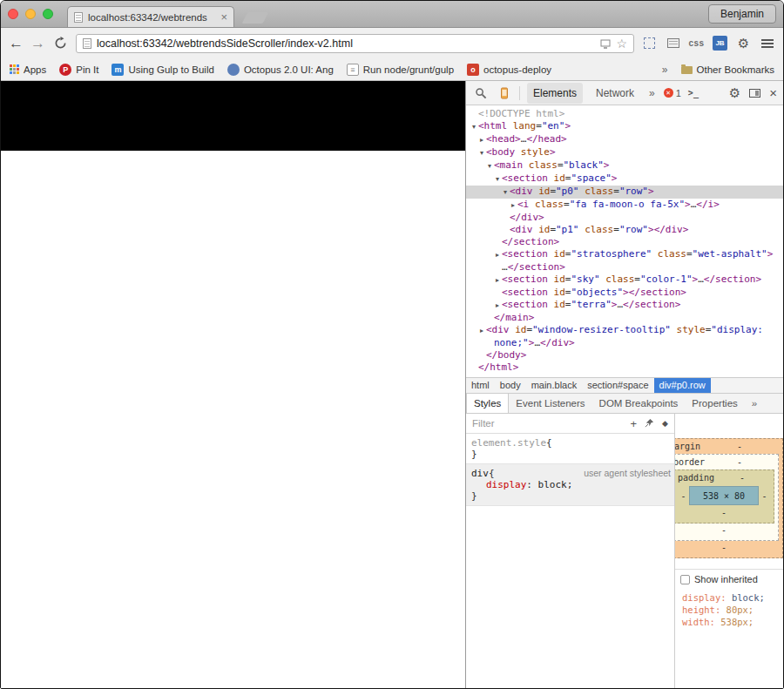 Image resolution: width=784 pixels, height=689 pixels. Describe the element at coordinates (570, 423) in the screenshot. I see `styles-filter-row: + ◆` at that location.